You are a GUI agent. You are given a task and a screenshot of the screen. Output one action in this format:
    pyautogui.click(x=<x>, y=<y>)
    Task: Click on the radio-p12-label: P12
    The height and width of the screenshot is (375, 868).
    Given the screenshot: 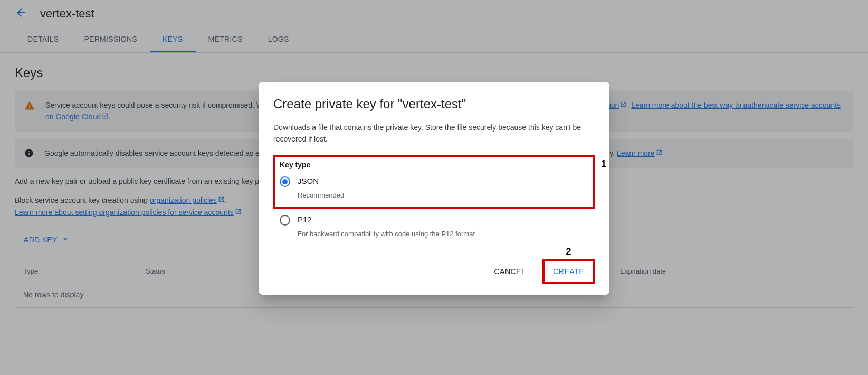 What is the action you would take?
    pyautogui.click(x=305, y=220)
    